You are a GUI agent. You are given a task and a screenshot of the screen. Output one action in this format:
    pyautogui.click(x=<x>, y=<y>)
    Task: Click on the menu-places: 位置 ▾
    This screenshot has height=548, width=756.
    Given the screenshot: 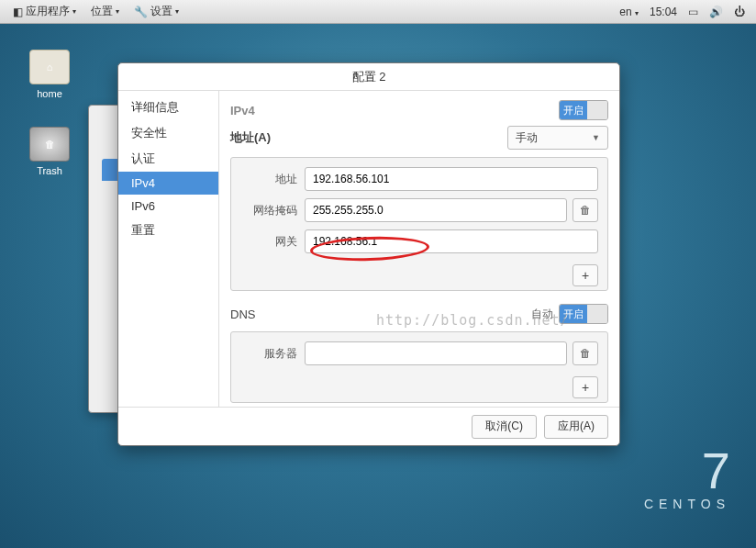 What is the action you would take?
    pyautogui.click(x=105, y=11)
    